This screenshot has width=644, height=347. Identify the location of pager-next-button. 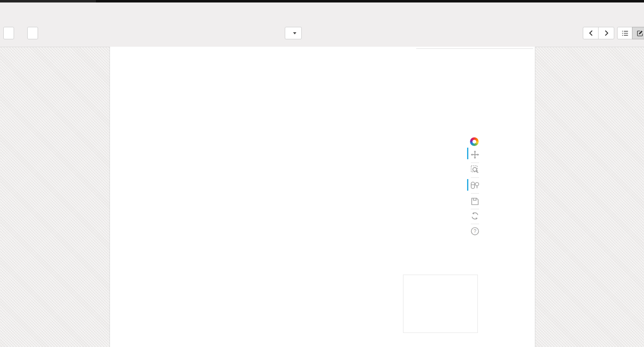
(606, 33).